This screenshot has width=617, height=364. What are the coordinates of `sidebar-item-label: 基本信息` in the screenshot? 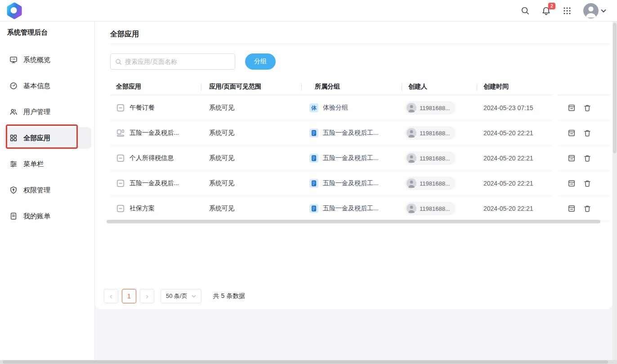 It's located at (37, 86).